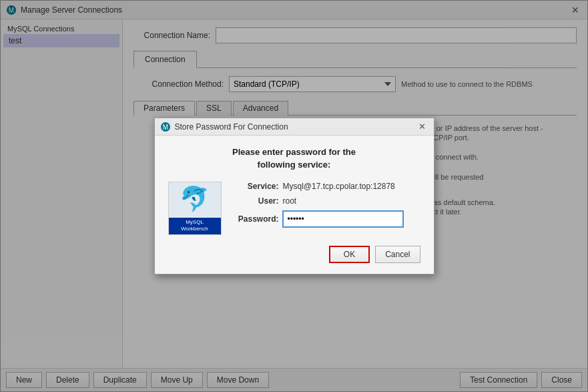 The height and width of the screenshot is (392, 588). I want to click on dialog-heading: Please enter password for the following …, so click(294, 158).